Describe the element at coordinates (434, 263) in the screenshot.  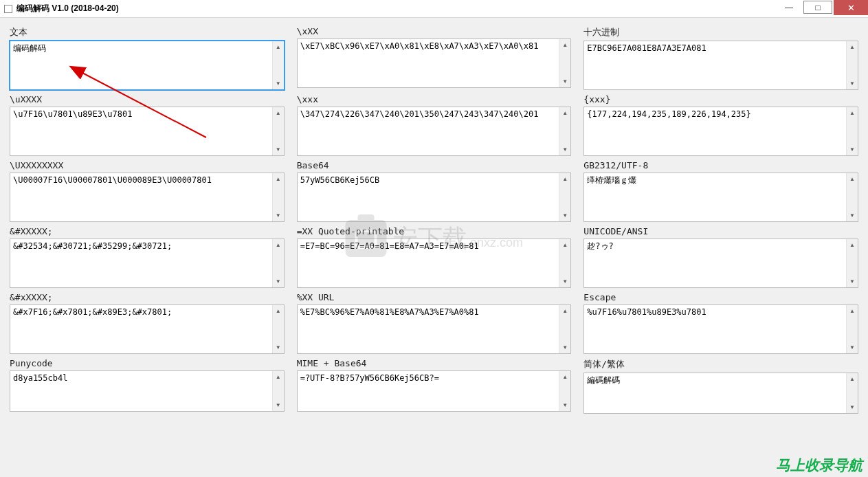
I see `textarea-qp: =E7=BC=96=E7=A0=81=E8=A7=A3=E7=A0=81 ▲▼` at that location.